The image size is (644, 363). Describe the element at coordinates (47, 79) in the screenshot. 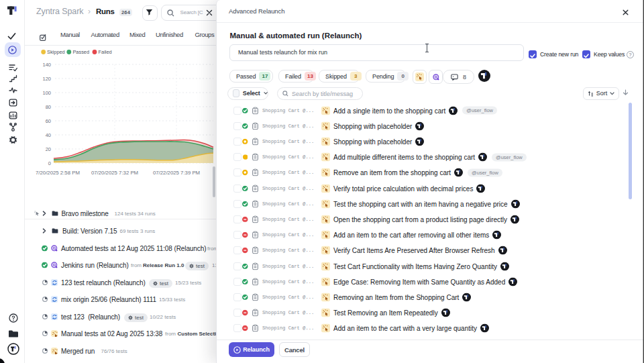

I see `svg-text: 120` at that location.